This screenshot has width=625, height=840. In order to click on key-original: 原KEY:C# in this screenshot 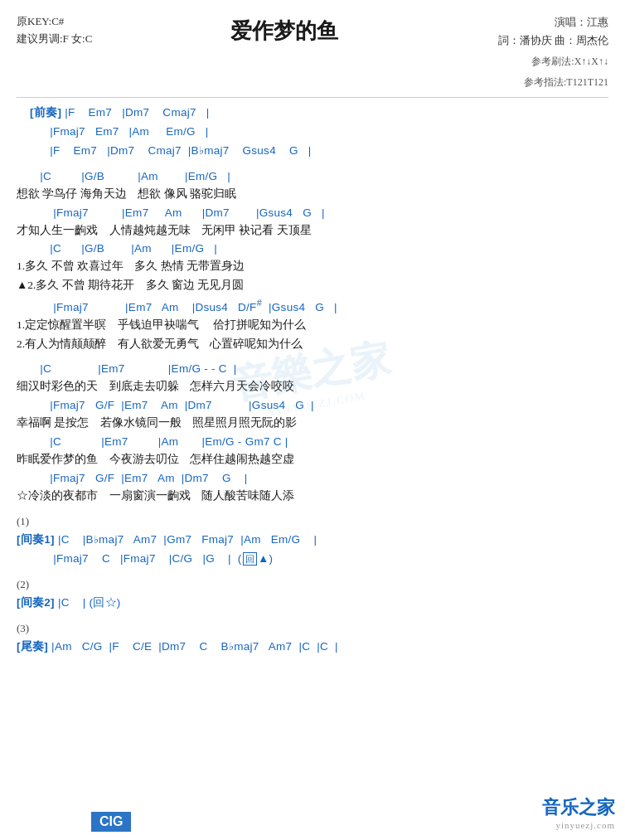, I will do `click(55, 22)`.